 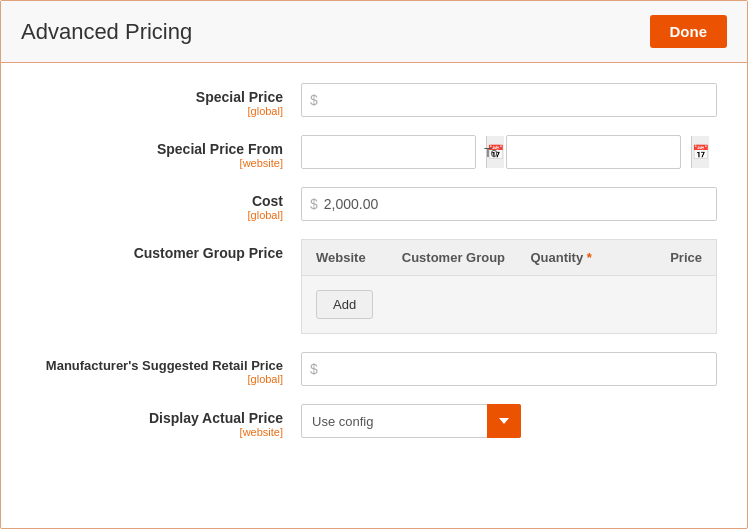 I want to click on special-price-label: Special Price [global], so click(x=166, y=100).